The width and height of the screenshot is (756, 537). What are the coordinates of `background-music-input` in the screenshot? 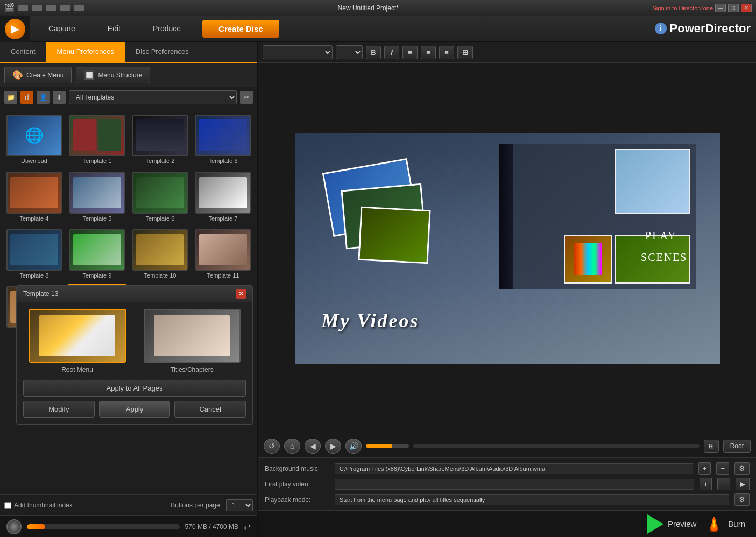 It's located at (514, 469).